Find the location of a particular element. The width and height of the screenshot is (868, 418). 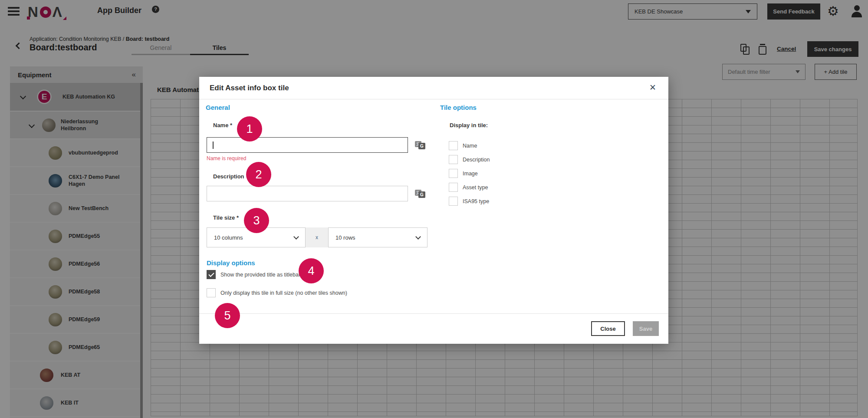

full-size-label: Only display this tile in full size (no … is located at coordinates (284, 293).